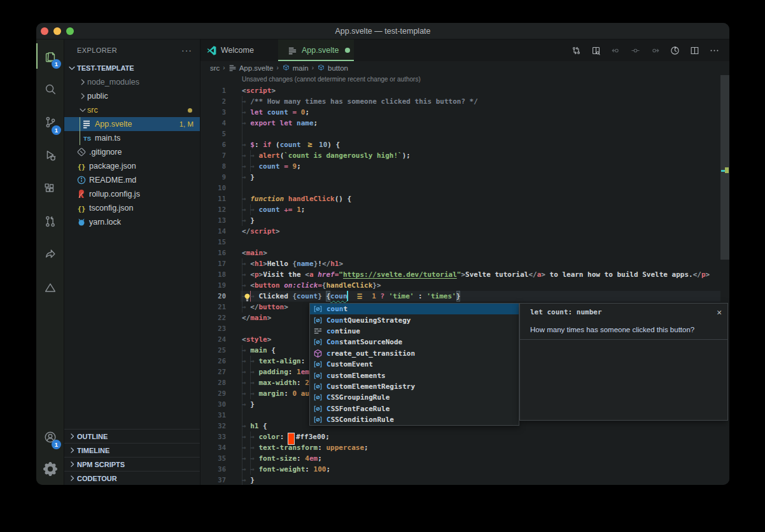 The image size is (765, 532). What do you see at coordinates (132, 110) in the screenshot?
I see `tree-item-src: src` at bounding box center [132, 110].